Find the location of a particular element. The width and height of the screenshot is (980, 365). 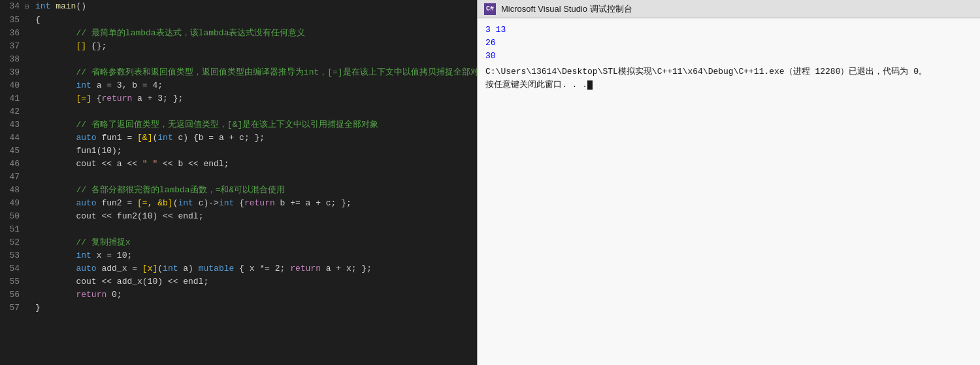

line-content: cout << a << " " << b << endl; is located at coordinates (256, 164).